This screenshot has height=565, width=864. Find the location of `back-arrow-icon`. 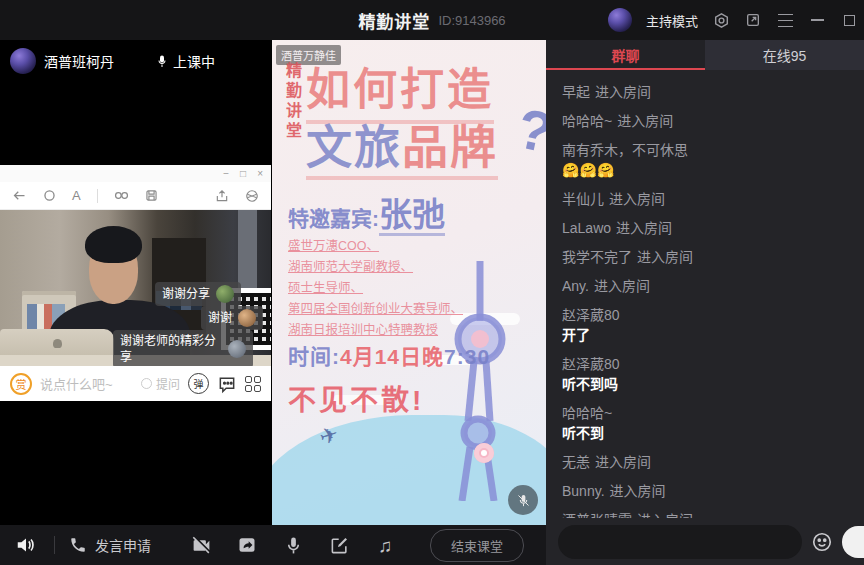

back-arrow-icon is located at coordinates (20, 196).